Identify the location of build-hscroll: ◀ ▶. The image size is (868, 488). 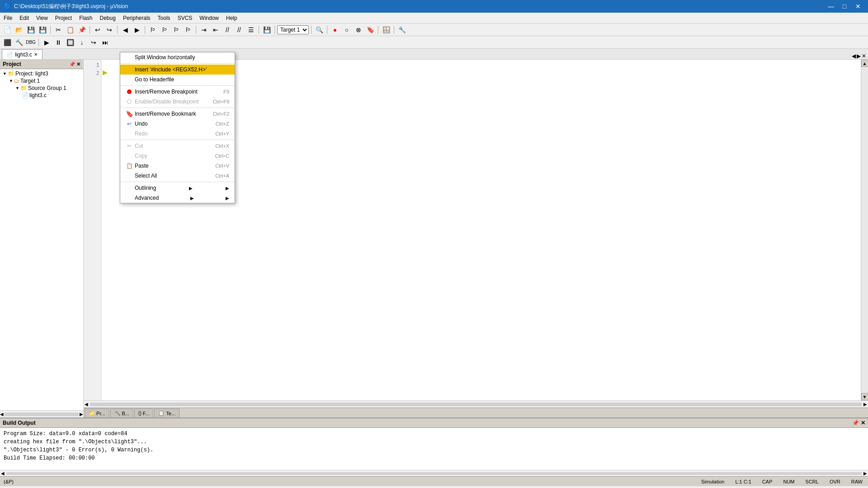
(434, 473).